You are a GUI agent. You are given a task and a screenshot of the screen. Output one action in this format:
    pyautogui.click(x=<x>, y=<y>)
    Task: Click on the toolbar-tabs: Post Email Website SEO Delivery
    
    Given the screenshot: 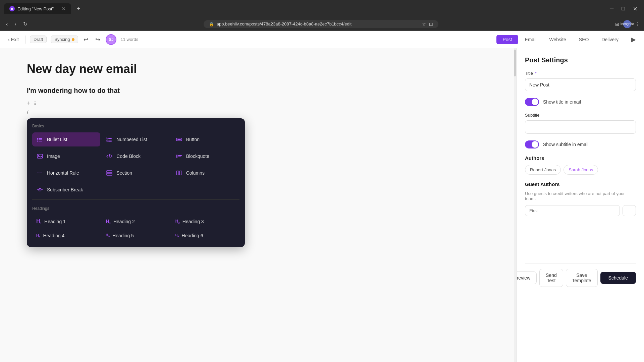 What is the action you would take?
    pyautogui.click(x=560, y=40)
    